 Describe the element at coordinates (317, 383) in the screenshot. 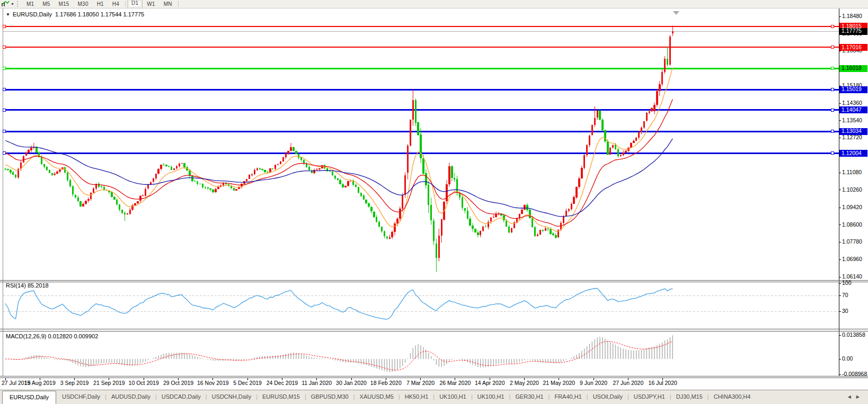

I see `date-label: 11 Jan 2020` at that location.